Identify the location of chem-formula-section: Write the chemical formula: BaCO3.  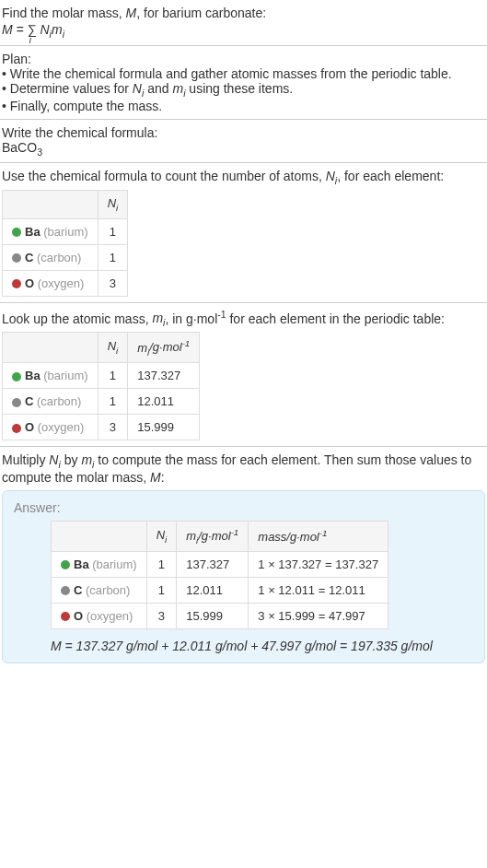
(243, 142).